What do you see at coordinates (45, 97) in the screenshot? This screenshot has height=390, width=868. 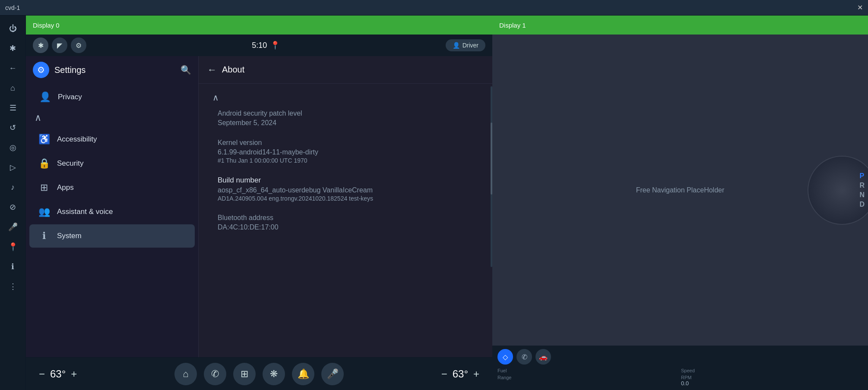 I see `privacy-icon: 👤` at bounding box center [45, 97].